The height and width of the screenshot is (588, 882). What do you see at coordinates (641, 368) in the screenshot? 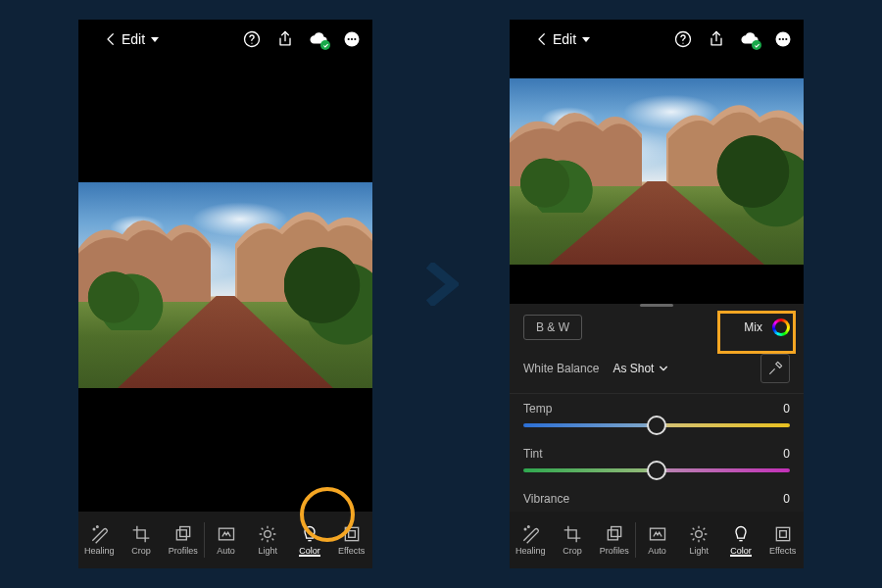
I see `white-balance-dropdown: As Shot` at bounding box center [641, 368].